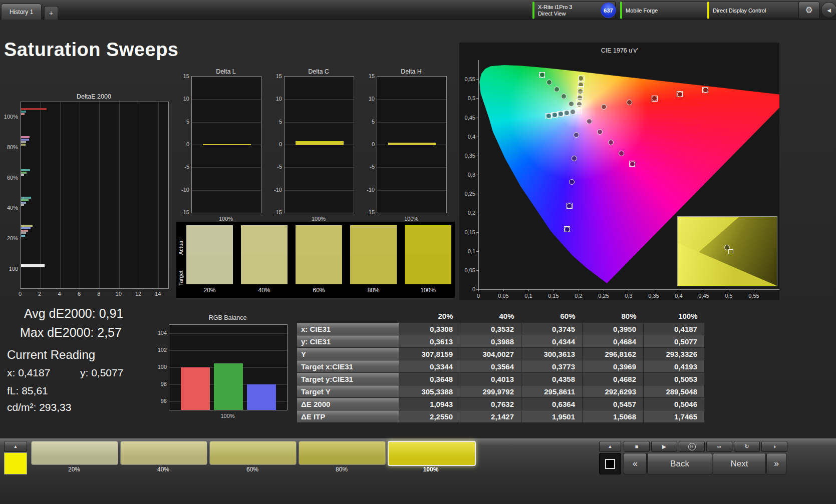  I want to click on deltae2000-chart-title: DeltaE 2000, so click(94, 97).